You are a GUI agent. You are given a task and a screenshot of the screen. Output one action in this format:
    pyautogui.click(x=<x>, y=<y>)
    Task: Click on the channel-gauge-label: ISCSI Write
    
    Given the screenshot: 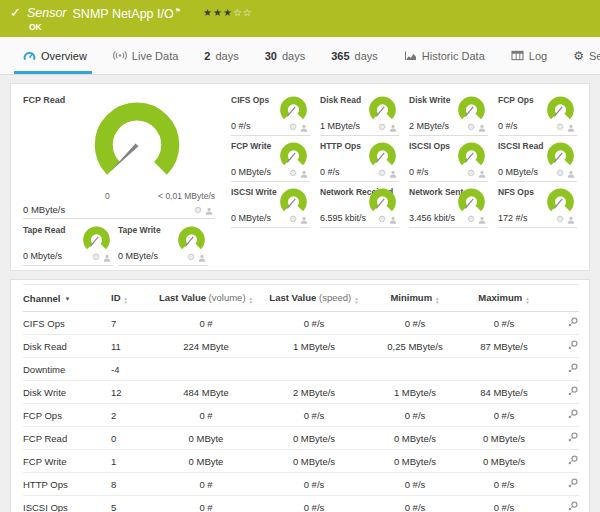 What is the action you would take?
    pyautogui.click(x=254, y=192)
    